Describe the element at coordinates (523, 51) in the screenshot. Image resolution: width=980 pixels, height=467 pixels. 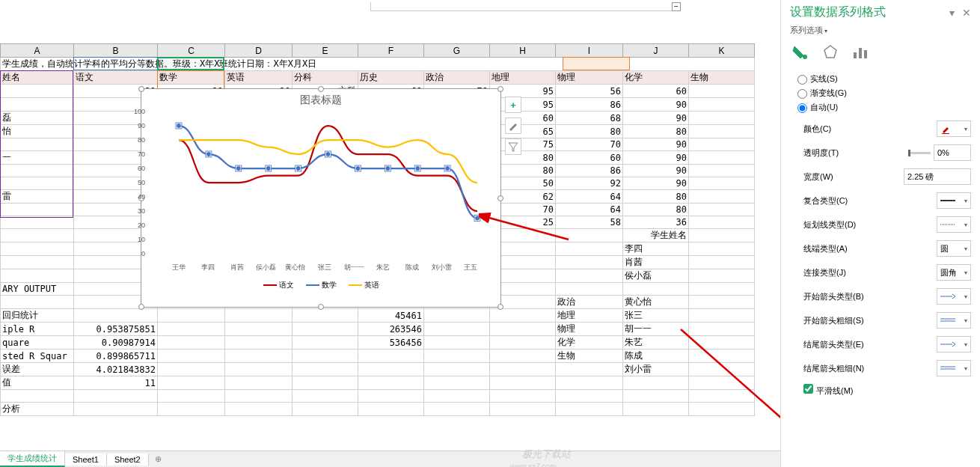
I see `col-header-H: H` at that location.